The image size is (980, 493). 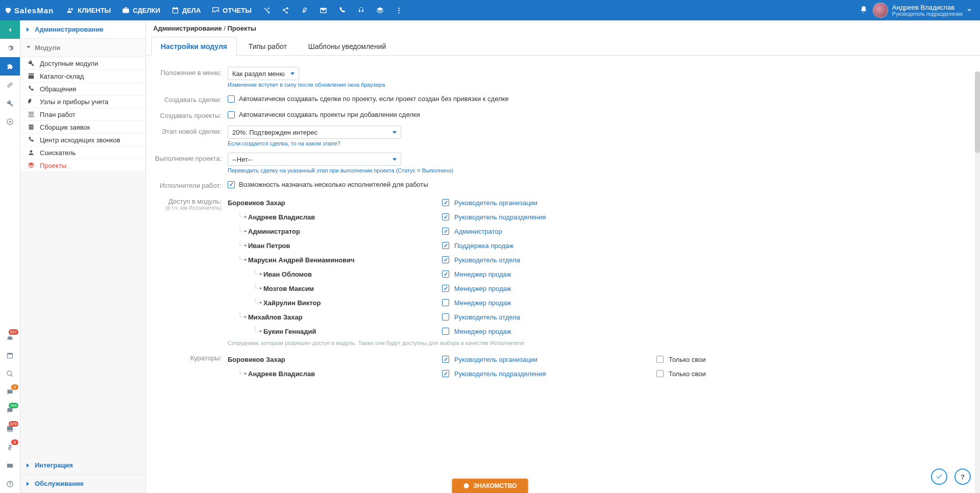 What do you see at coordinates (29, 10) in the screenshot?
I see `logo: SalesMan` at bounding box center [29, 10].